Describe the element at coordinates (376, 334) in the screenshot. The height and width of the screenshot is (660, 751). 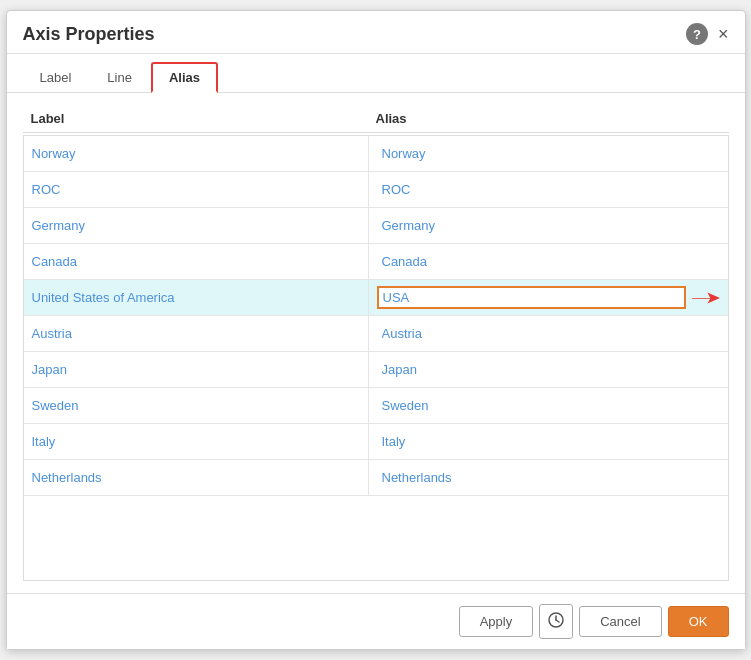
I see `table-row: Austria` at that location.